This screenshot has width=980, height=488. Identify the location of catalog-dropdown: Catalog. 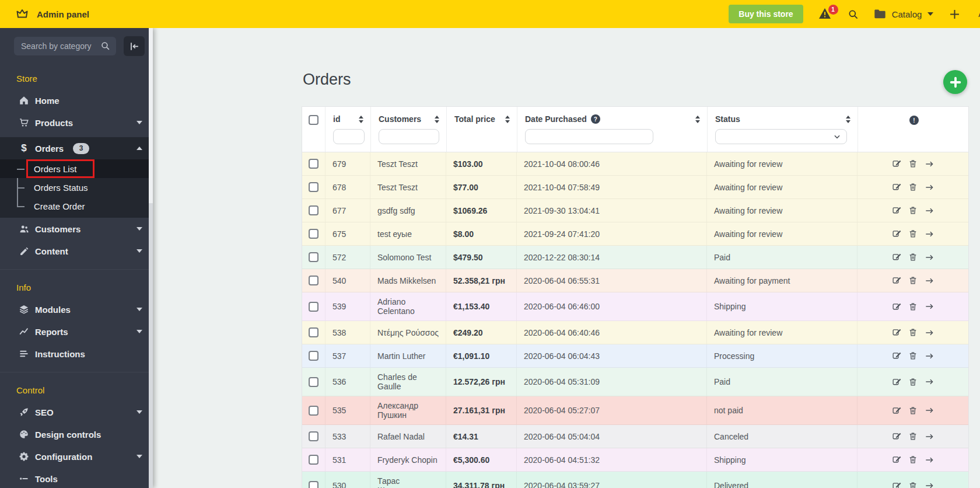
(904, 14).